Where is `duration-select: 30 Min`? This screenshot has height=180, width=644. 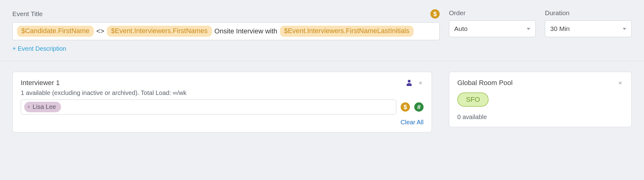
duration-select: 30 Min is located at coordinates (588, 29).